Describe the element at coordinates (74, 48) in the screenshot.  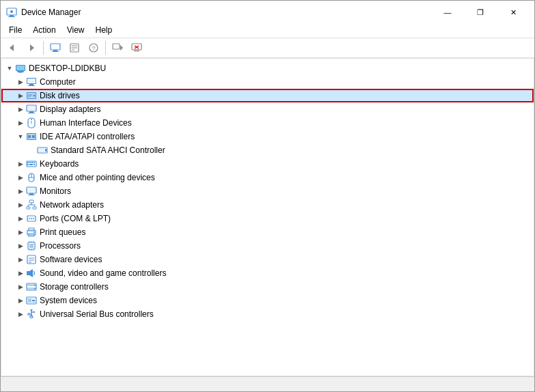
I see `properties-icon` at that location.